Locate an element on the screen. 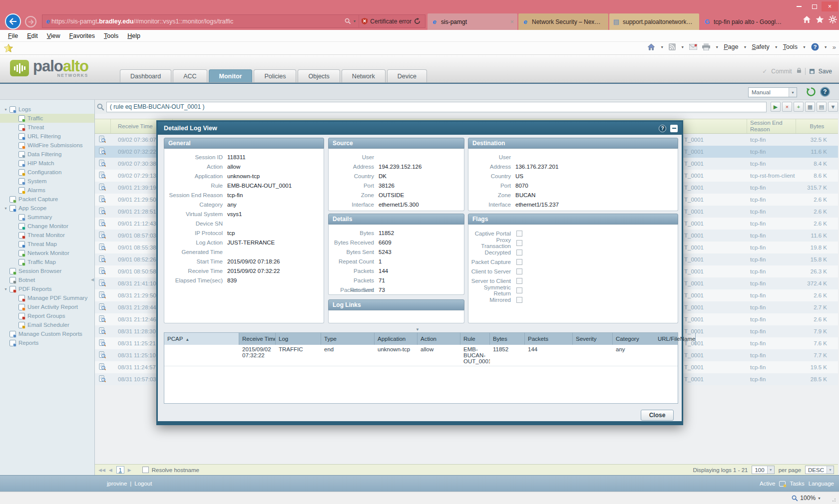 The image size is (839, 504). add-favorite-star-icon is located at coordinates (8, 48).